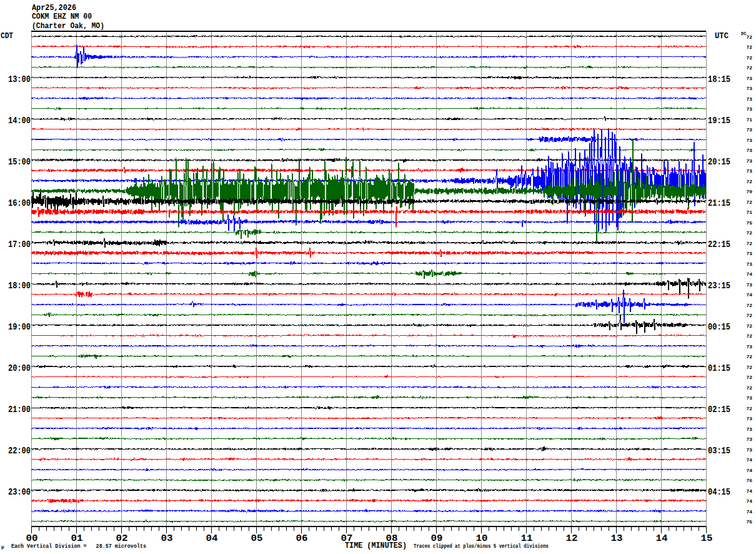 The image size is (756, 554). Describe the element at coordinates (19, 79) in the screenshot. I see `svg-text: 13:00` at that location.